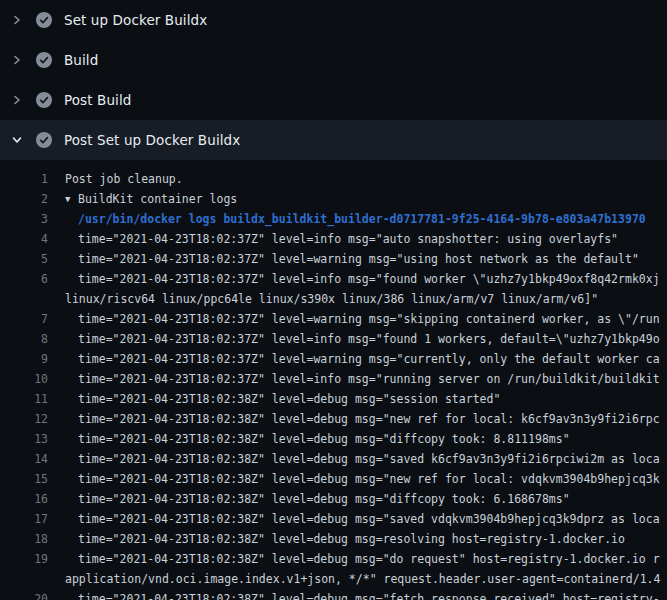  I want to click on log-line-continuation: application/vnd.oci.image.index.v1+json,…, so click(334, 579).